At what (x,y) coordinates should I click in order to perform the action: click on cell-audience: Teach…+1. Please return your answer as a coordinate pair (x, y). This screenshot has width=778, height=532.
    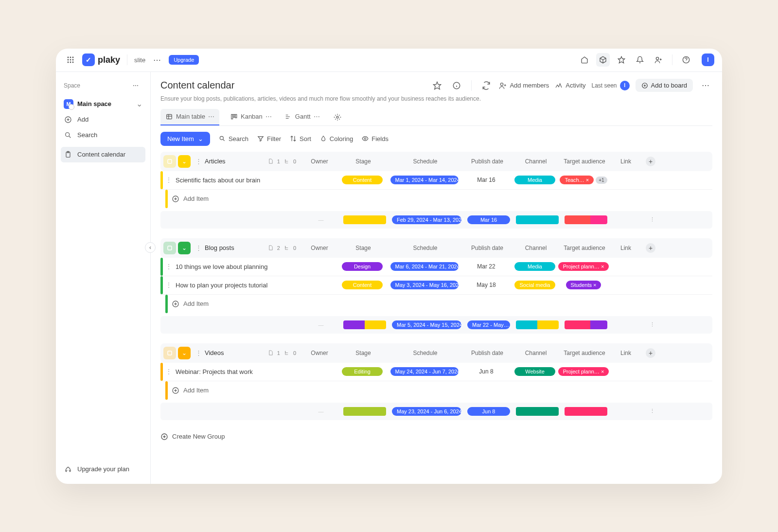
    Looking at the image, I should click on (584, 180).